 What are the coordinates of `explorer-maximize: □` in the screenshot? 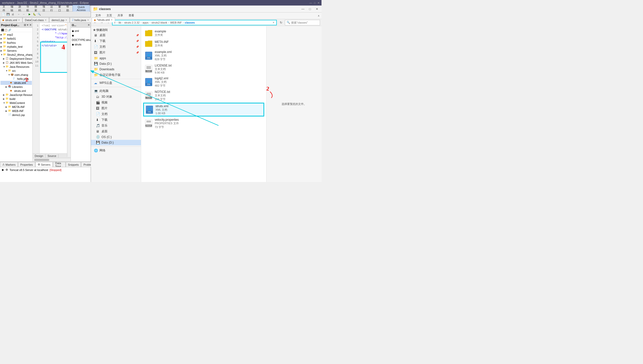 It's located at (310, 9).